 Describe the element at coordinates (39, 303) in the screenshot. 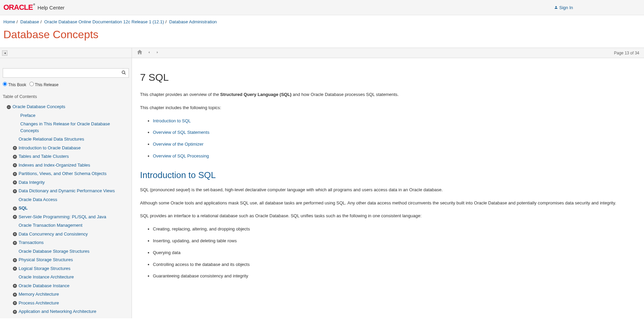

I see `toc-process: Process Architecture` at that location.